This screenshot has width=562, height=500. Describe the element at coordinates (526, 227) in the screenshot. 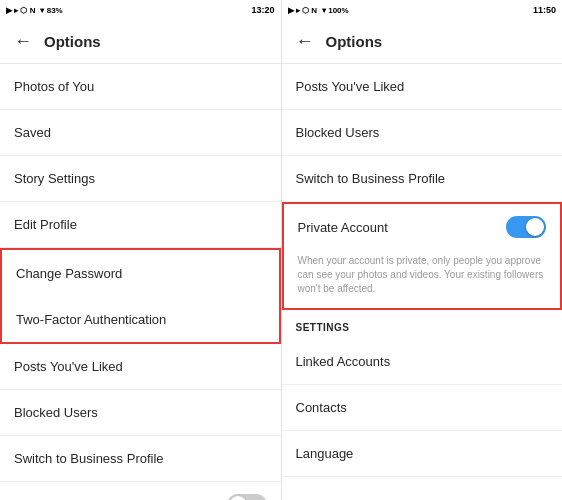

I see `private-toggle-right` at that location.